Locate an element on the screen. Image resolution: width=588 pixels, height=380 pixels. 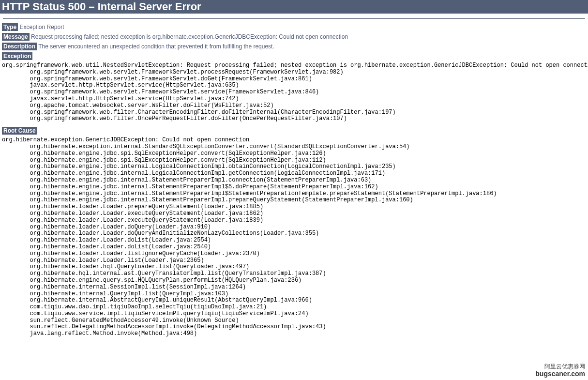
page-title: HTTP Status 500 – Internal Server Error is located at coordinates (294, 7).